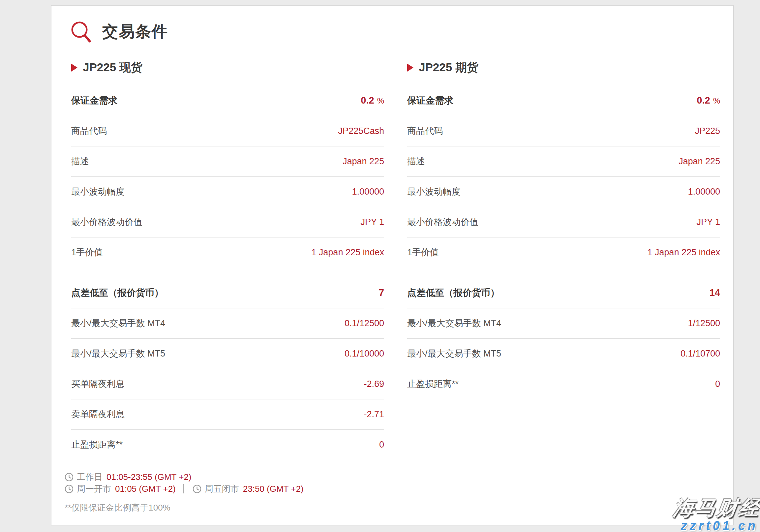 The width and height of the screenshot is (760, 532). What do you see at coordinates (364, 354) in the screenshot?
I see `row-value: 0.1/10000` at bounding box center [364, 354].